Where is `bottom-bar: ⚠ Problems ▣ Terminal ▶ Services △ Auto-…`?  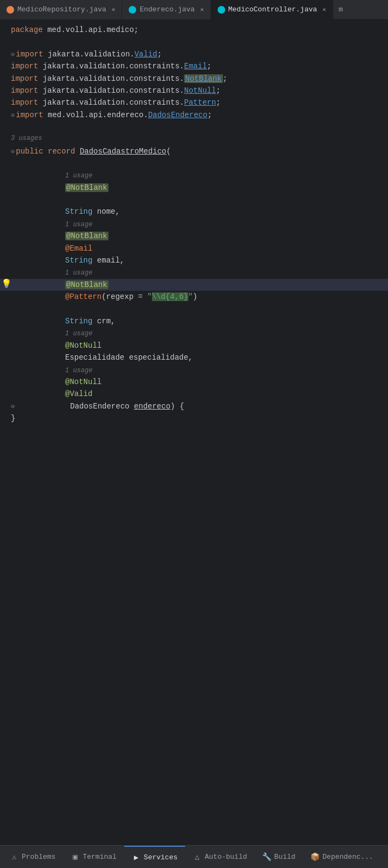
bottom-bar: ⚠ Problems ▣ Terminal ▶ Services △ Auto-… is located at coordinates (194, 857).